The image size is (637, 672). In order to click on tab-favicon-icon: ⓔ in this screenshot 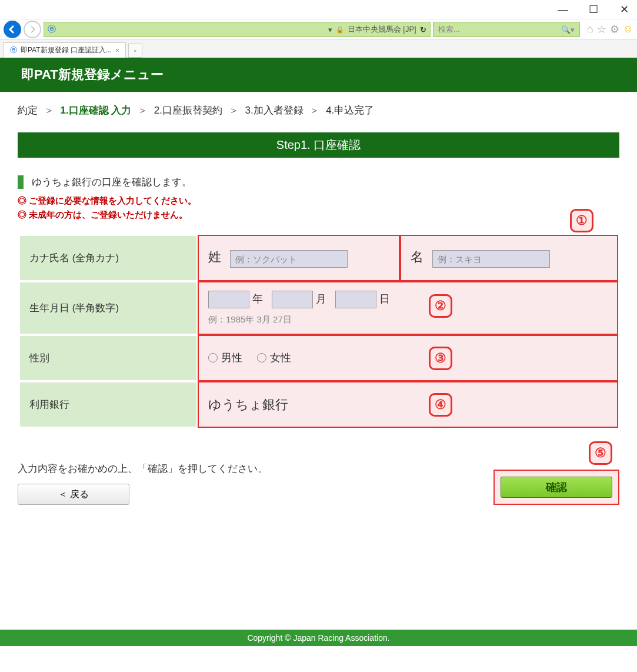, I will do `click(14, 51)`.